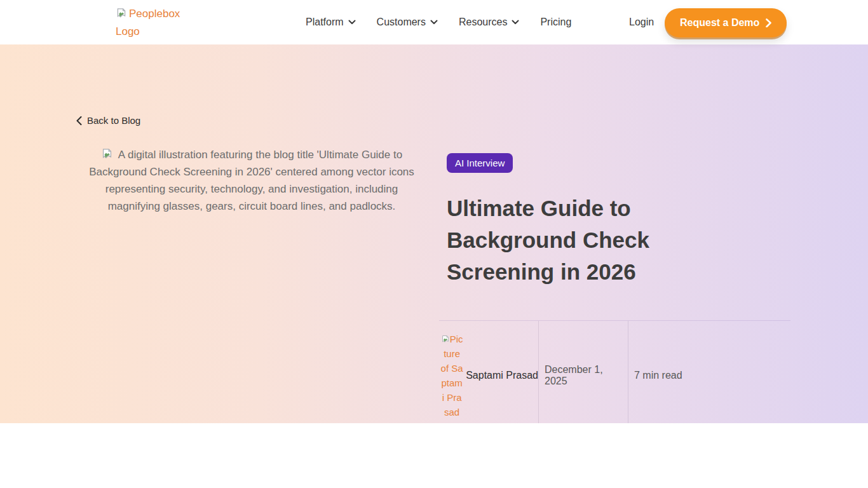  Describe the element at coordinates (407, 22) in the screenshot. I see `nav-item-customers: Customers` at that location.